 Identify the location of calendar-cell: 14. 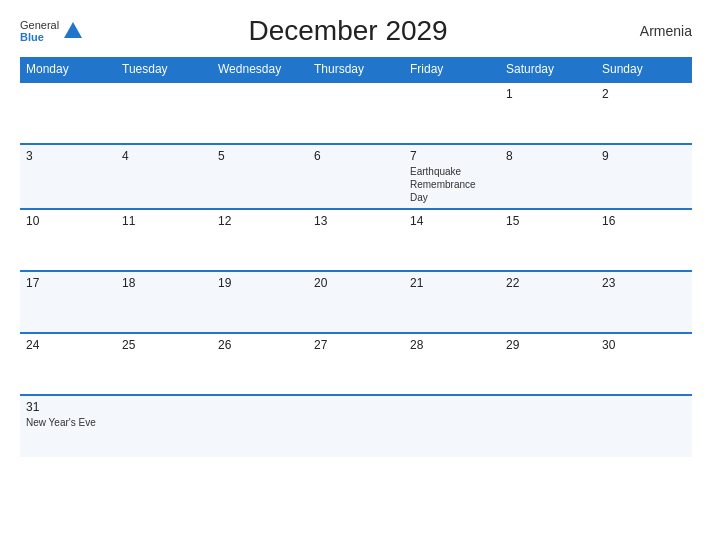
(452, 240).